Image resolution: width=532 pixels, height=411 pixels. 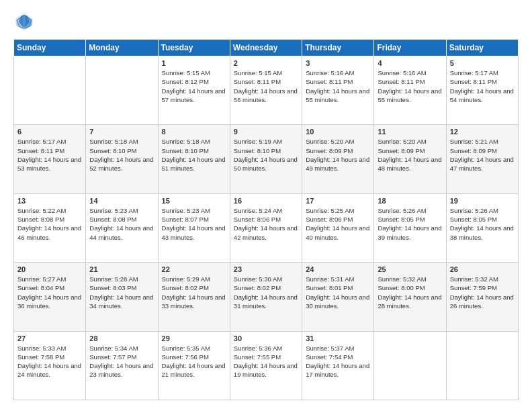 I want to click on cell-info: Sunrise: 5:32 AMSunset: 7:59 PMDaylight:…, so click(x=482, y=293).